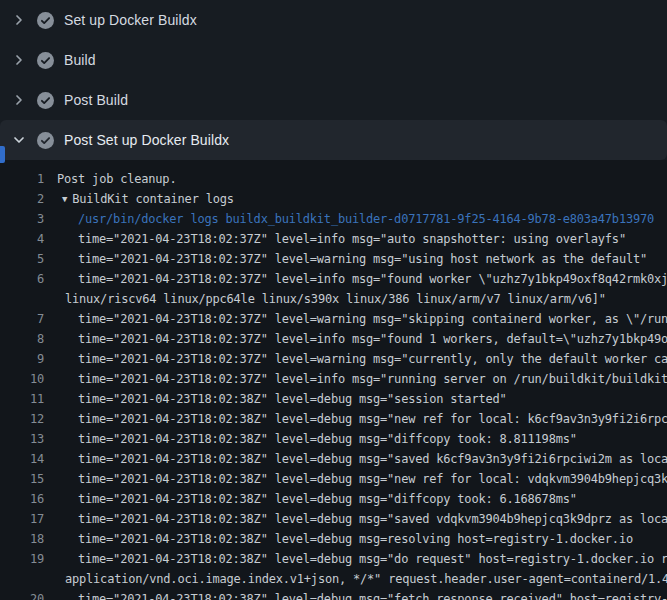 Image resolution: width=667 pixels, height=600 pixels. Describe the element at coordinates (22, 459) in the screenshot. I see `log-line-number: 14` at that location.